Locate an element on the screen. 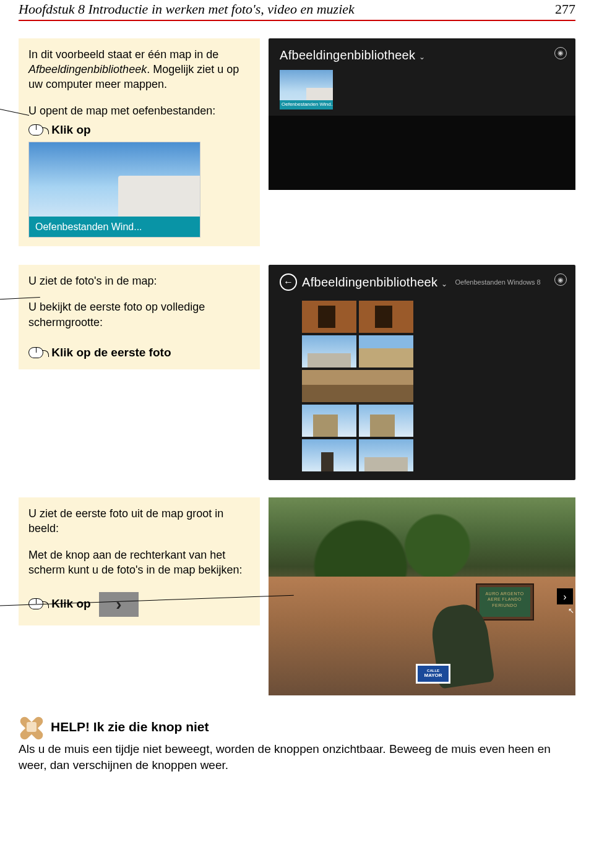 The image size is (594, 868). photos-app-screenshot-fullscreen: AURO ARGENTO AERE FLANDO FERIUNDO CALLE … is located at coordinates (422, 596).